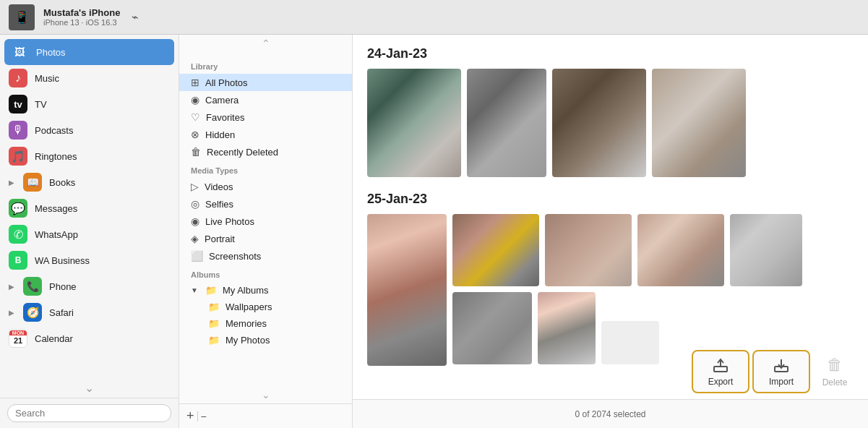 This screenshot has width=868, height=428. Describe the element at coordinates (56, 208) in the screenshot. I see `sidebar-label-messages: Messages` at that location.